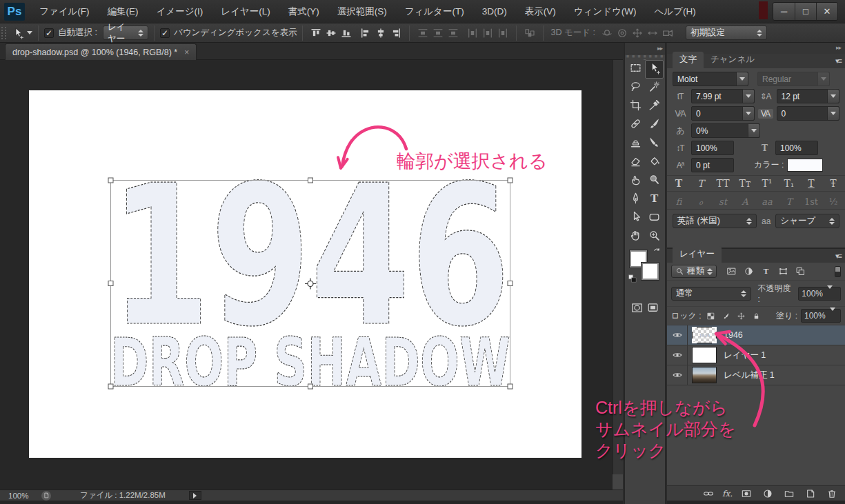  What do you see at coordinates (701, 183) in the screenshot?
I see `faux-italic-button: T` at bounding box center [701, 183].